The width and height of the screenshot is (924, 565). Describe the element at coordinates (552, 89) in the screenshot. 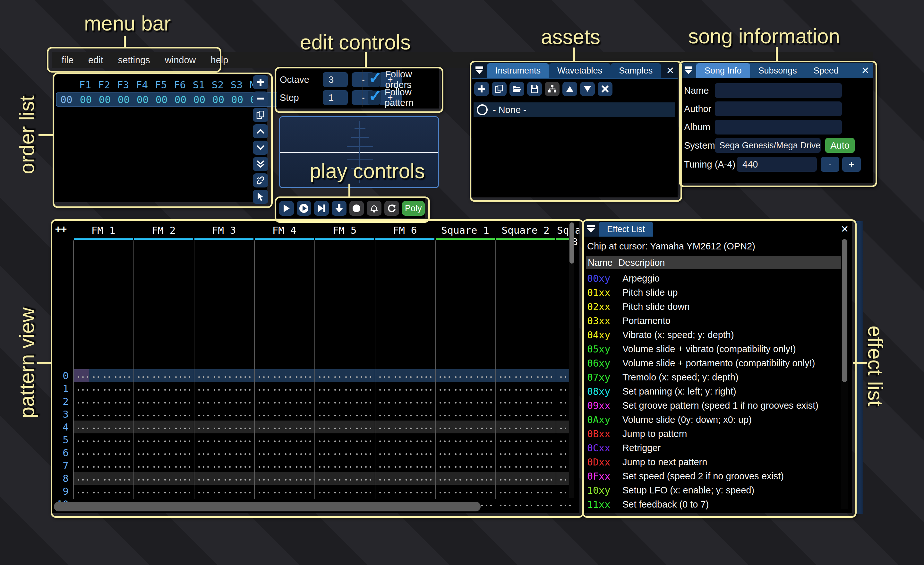

I see `tree-view-toggle-button` at that location.